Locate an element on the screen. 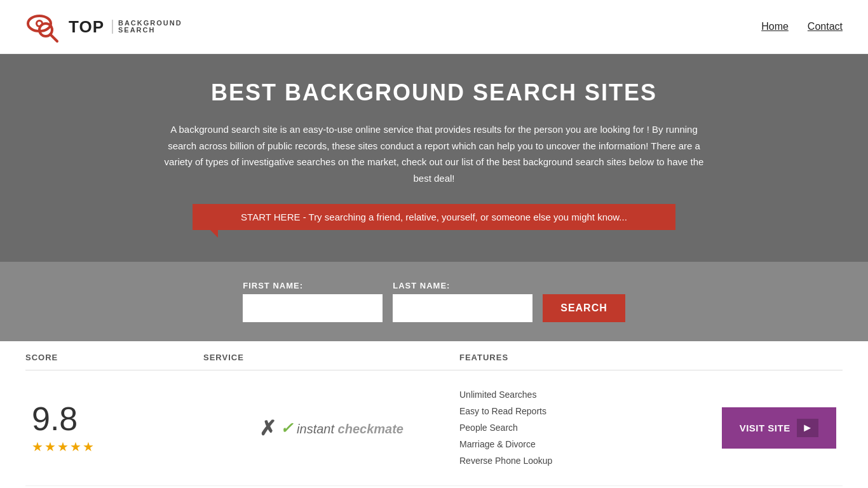 This screenshot has height=488, width=868. star-5: ★ is located at coordinates (88, 447).